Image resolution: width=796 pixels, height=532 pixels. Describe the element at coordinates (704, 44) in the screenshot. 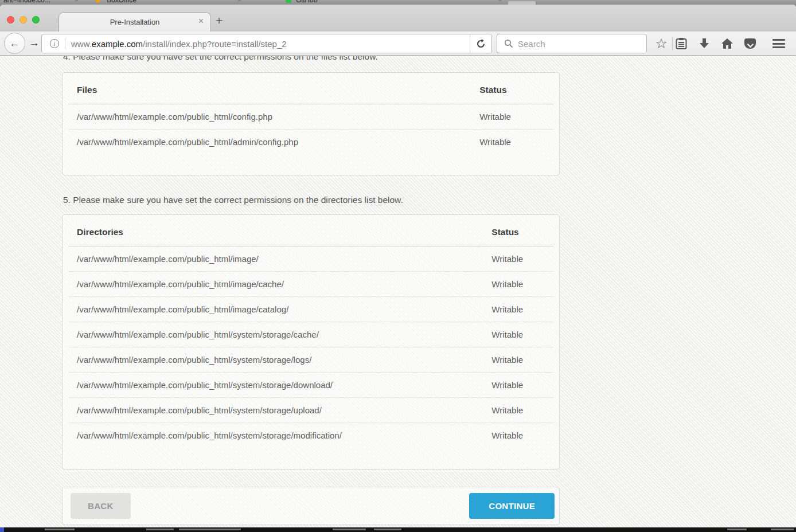

I see `download-icon` at that location.